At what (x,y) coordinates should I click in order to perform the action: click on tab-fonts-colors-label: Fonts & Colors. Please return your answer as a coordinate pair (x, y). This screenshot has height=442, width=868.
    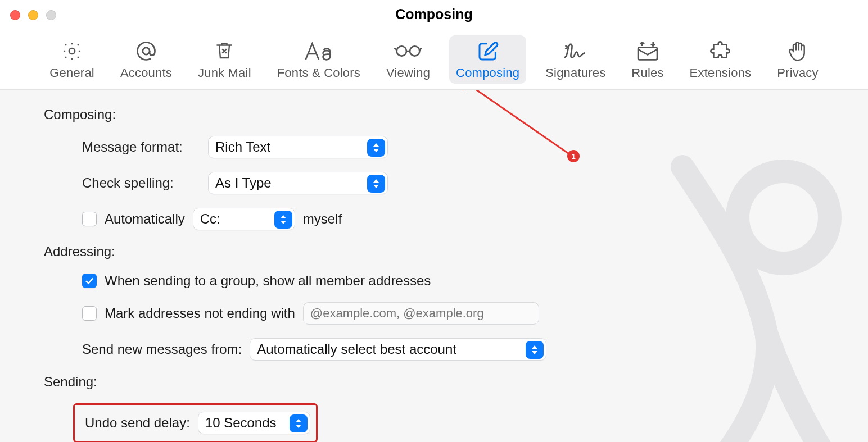
    Looking at the image, I should click on (319, 73).